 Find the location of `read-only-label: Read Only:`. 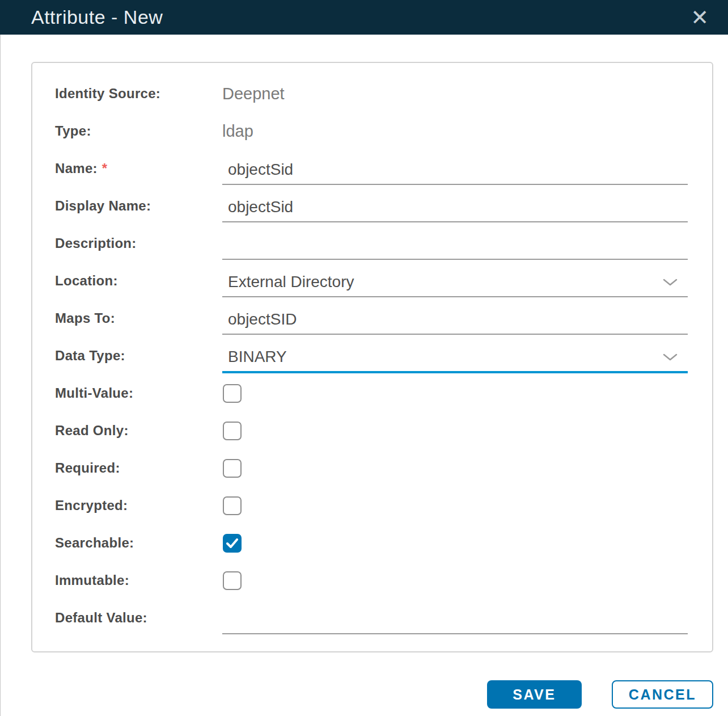

read-only-label: Read Only: is located at coordinates (138, 431).